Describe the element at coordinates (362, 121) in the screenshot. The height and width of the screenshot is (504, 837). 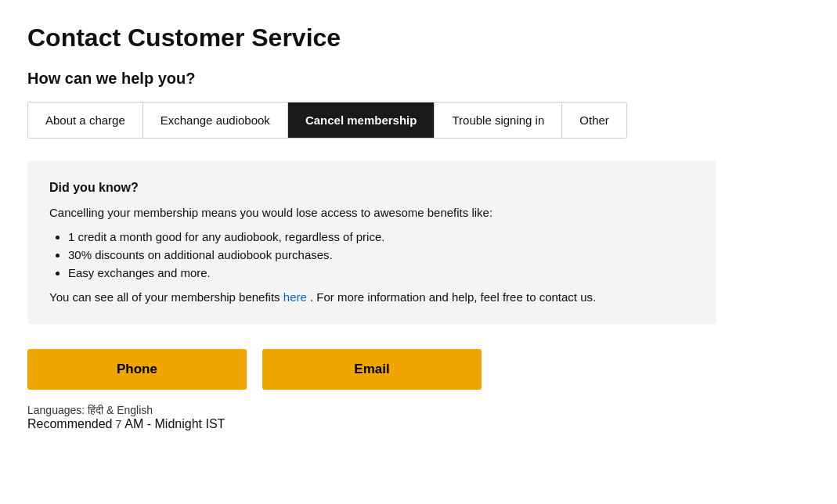
I see `tab-cancel-membership: Cancel membership` at that location.